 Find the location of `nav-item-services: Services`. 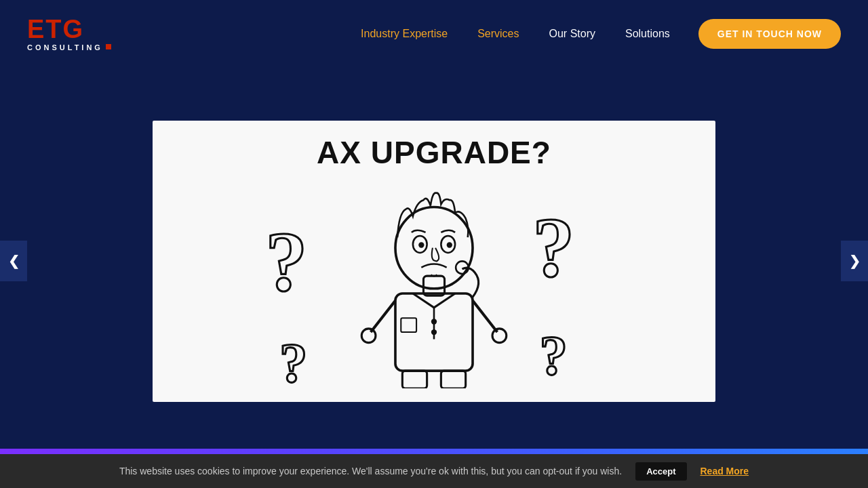

nav-item-services: Services is located at coordinates (498, 34).